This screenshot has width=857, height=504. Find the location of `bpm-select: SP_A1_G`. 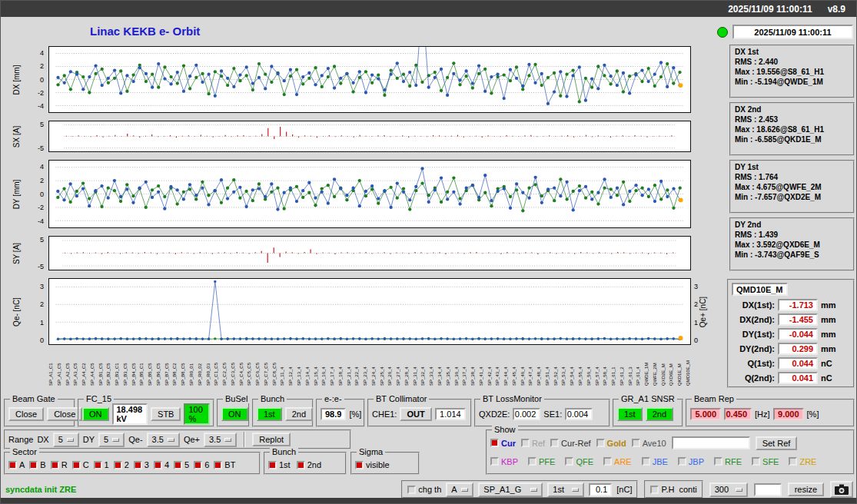

bpm-select: SP_A1_G is located at coordinates (510, 490).